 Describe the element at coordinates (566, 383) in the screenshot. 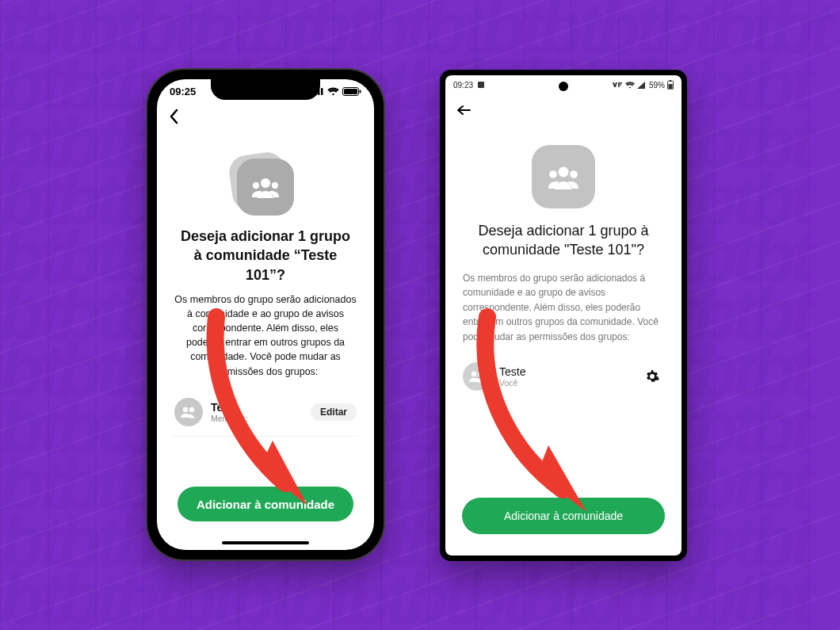

I see `group-subtitle: Você` at that location.